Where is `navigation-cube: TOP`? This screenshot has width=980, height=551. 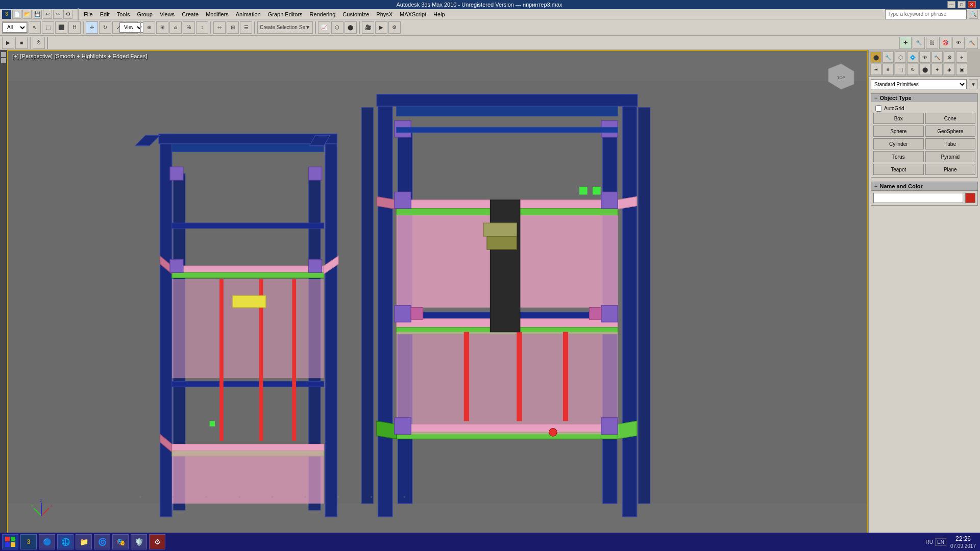 navigation-cube: TOP is located at coordinates (841, 77).